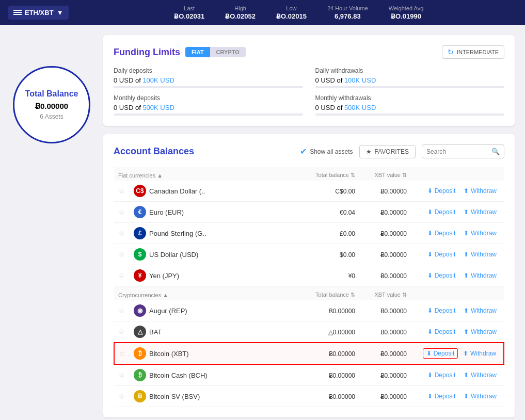 Image resolution: width=525 pixels, height=420 pixels. Describe the element at coordinates (209, 77) in the screenshot. I see `daily-deposits-limit: Daily deposits 0 USD of 100K USD` at that location.